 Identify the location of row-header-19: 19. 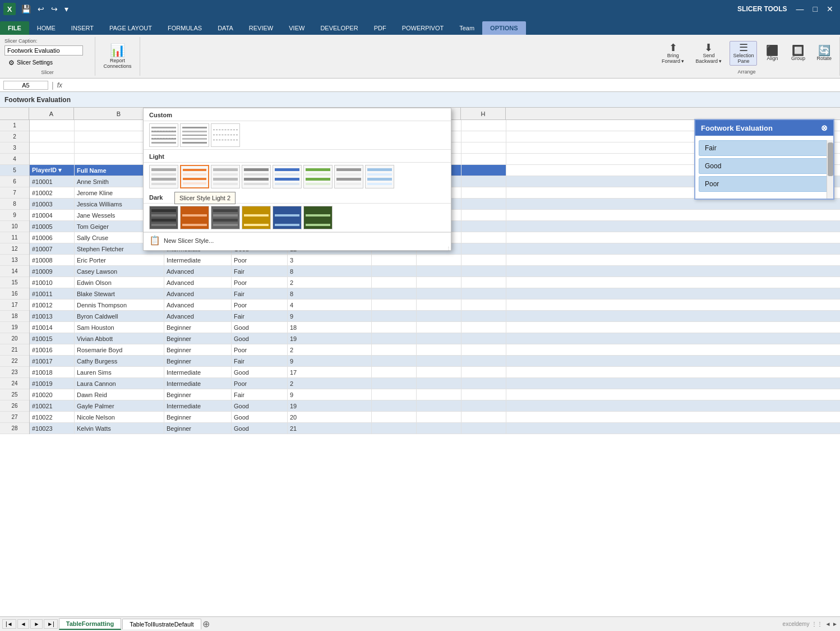
(15, 328).